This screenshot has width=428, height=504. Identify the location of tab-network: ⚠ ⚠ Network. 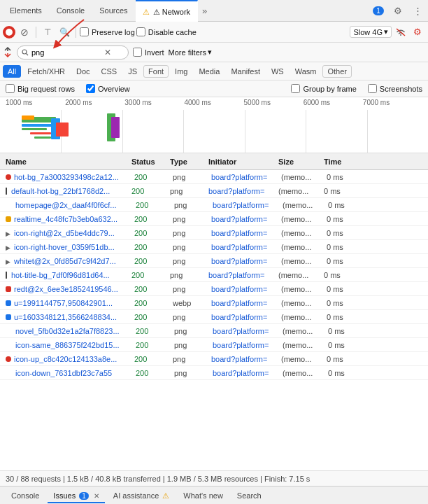
(166, 11).